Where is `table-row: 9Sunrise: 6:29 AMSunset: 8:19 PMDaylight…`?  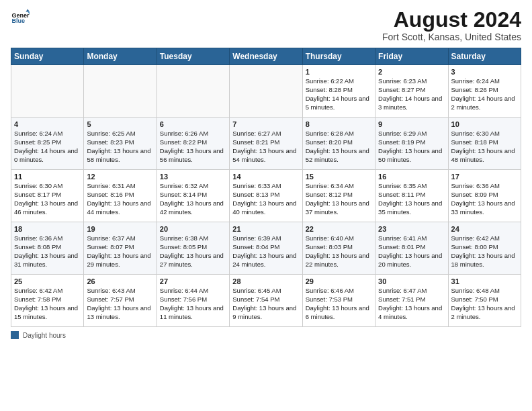 table-row: 9Sunrise: 6:29 AMSunset: 8:19 PMDaylight… is located at coordinates (412, 144).